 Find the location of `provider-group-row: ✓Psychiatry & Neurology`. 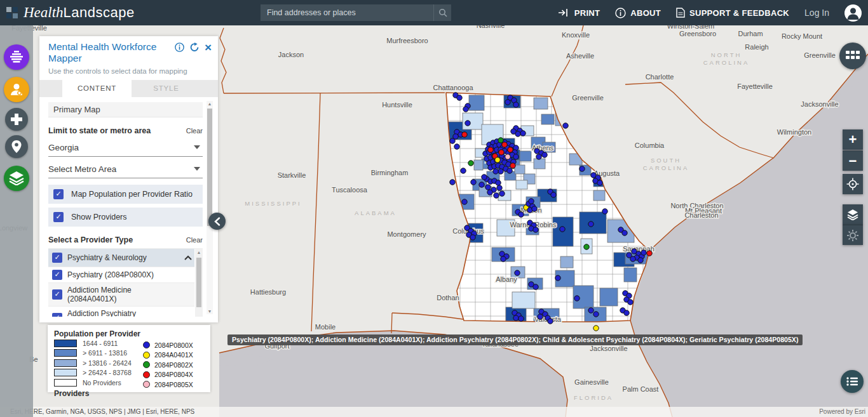

provider-group-row: ✓Psychiatry & Neurology is located at coordinates (121, 258).